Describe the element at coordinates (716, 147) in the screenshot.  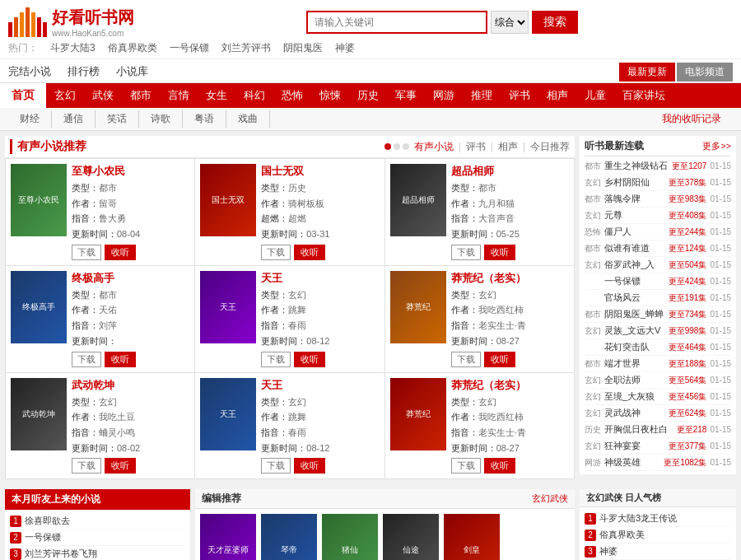
I see `sidebar-more-link: 更多>>` at that location.